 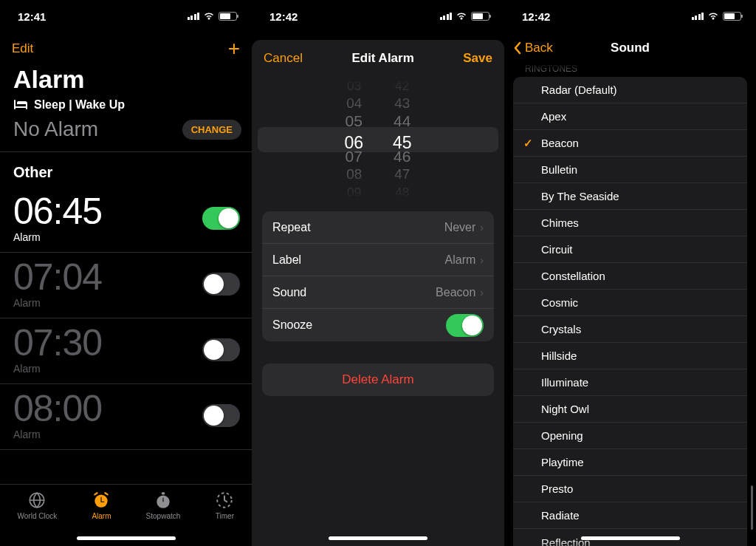 I want to click on ringtone-item: Hillside, so click(x=630, y=356).